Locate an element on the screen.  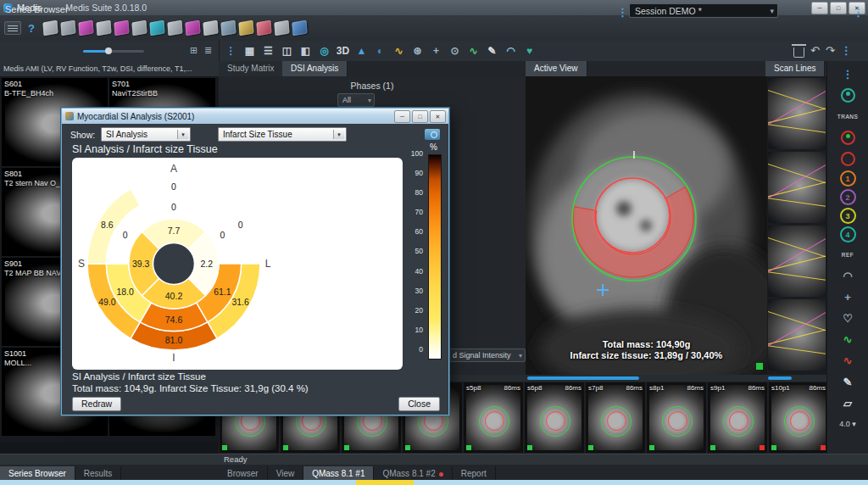
curve-icon: ◠ is located at coordinates (848, 276).